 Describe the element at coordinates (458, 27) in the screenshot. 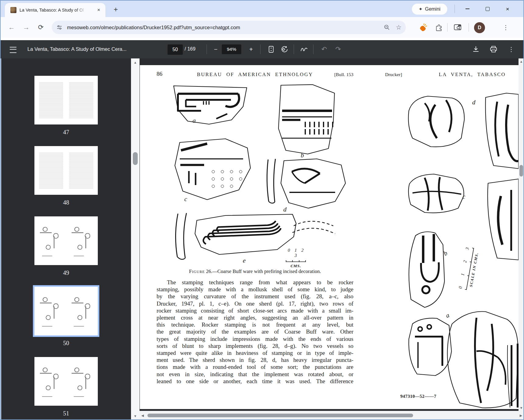

I see `window-search-icon` at that location.